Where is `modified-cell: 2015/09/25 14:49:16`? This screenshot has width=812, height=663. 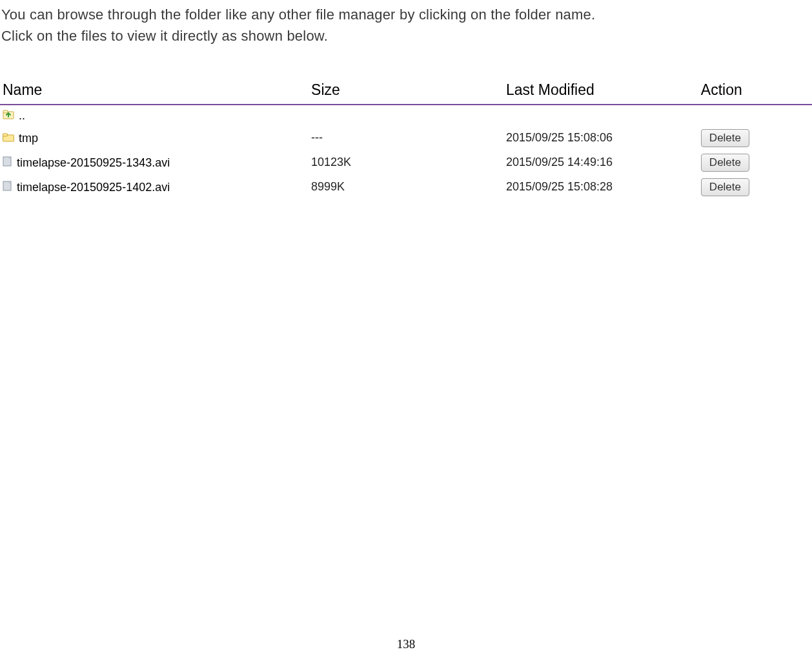
modified-cell: 2015/09/25 14:49:16 is located at coordinates (601, 163).